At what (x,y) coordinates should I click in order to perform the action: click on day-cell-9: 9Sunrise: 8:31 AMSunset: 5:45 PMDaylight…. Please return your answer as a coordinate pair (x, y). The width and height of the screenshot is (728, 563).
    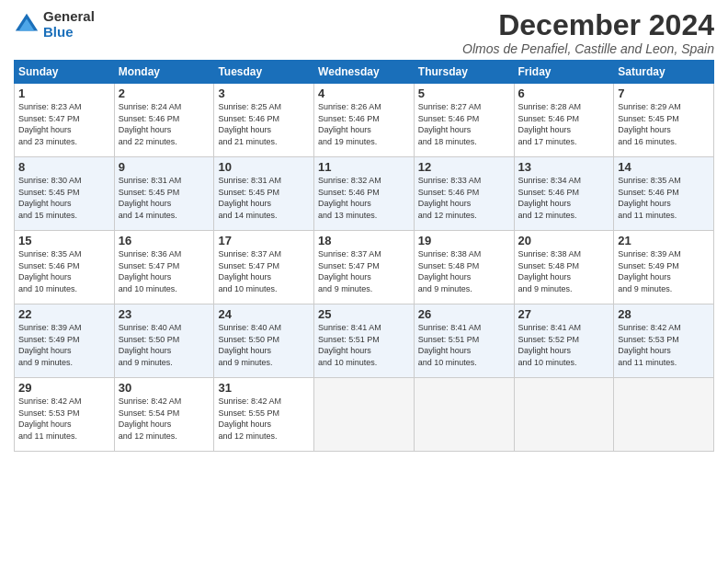
    Looking at the image, I should click on (164, 194).